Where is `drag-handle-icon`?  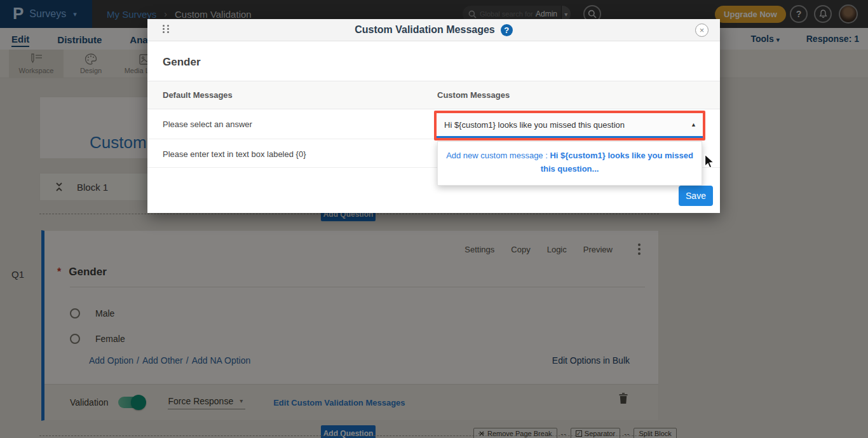 drag-handle-icon is located at coordinates (166, 29).